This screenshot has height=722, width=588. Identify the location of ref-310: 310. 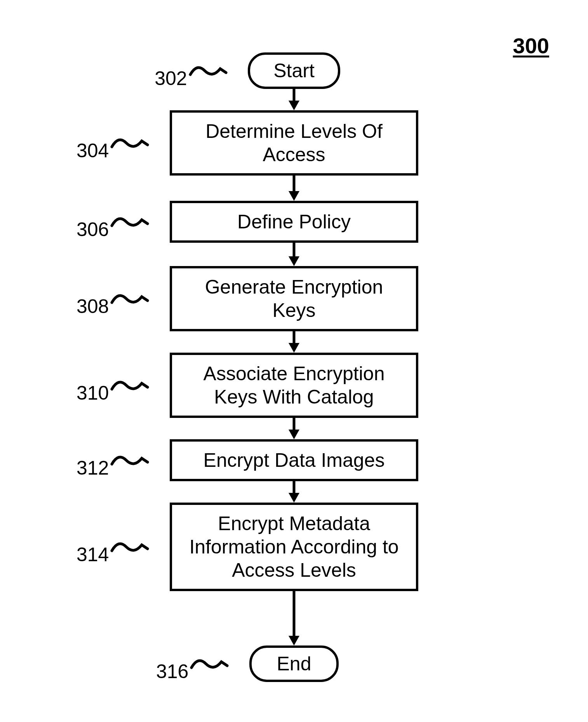
(114, 385).